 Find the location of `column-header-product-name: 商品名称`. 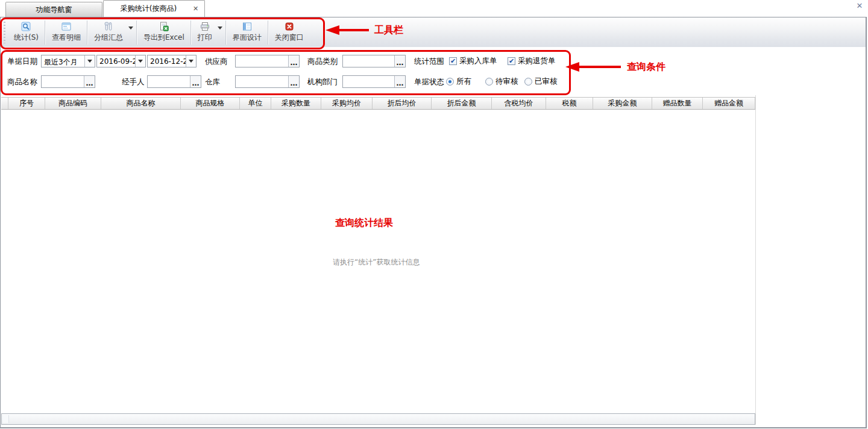

column-header-product-name: 商品名称 is located at coordinates (141, 104).